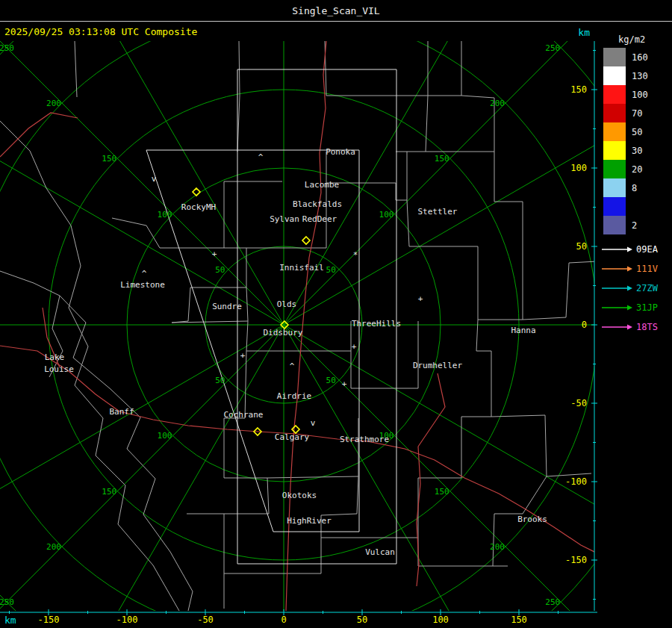 The height and width of the screenshot is (628, 672). Describe the element at coordinates (154, 179) in the screenshot. I see `map-symbol: v` at that location.